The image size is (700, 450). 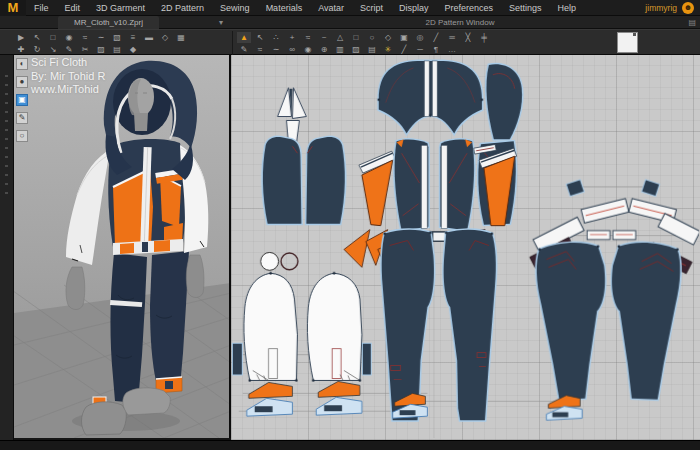 I want to click on record-icon: ●, so click(x=22, y=82).